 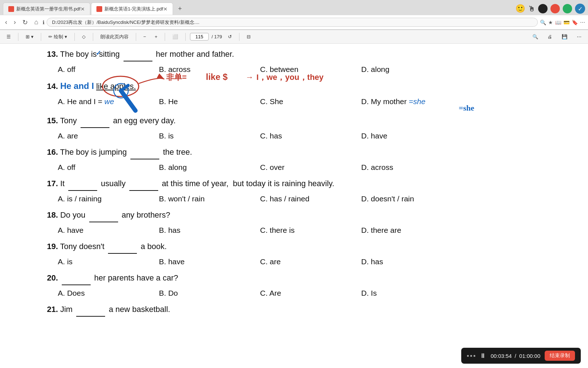 What do you see at coordinates (311, 69) in the screenshot?
I see `q13-optC: C. between` at bounding box center [311, 69].